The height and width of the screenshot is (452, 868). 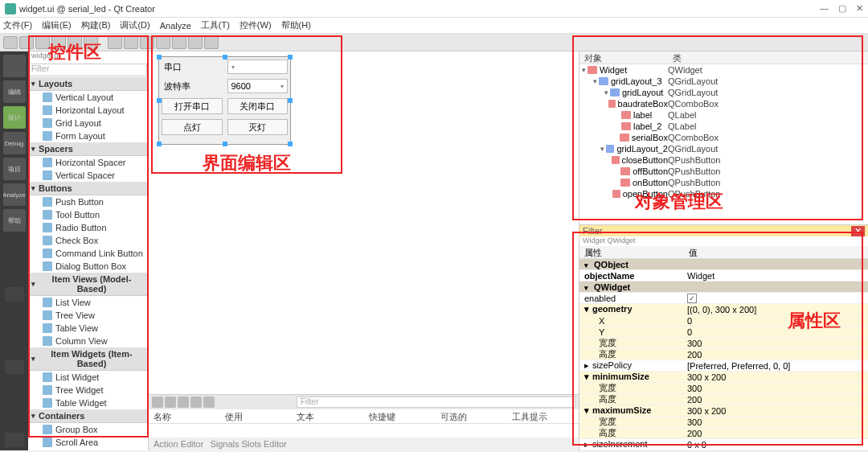 What do you see at coordinates (88, 359) in the screenshot?
I see `widget-category: Item Widgets (Item-Based)` at bounding box center [88, 359].